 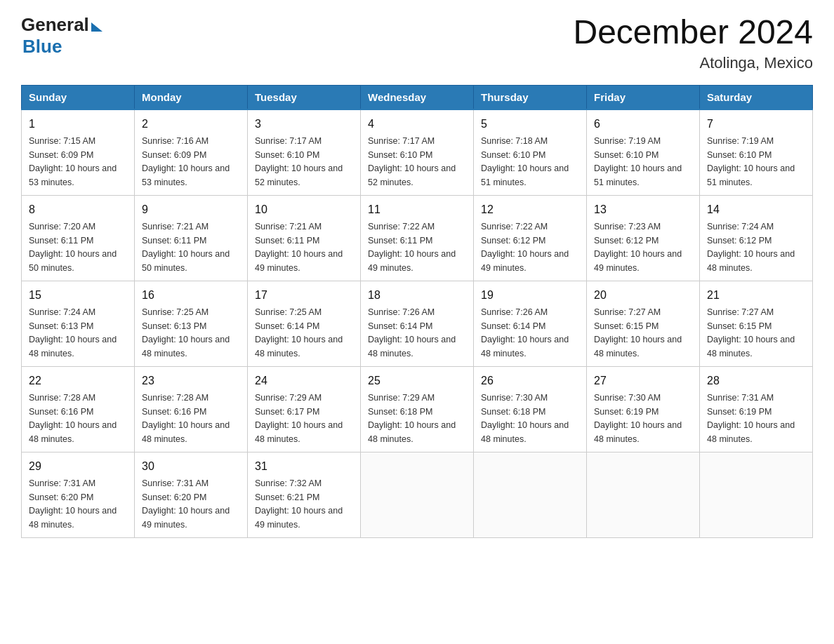 I want to click on day-number: 15, so click(x=78, y=295).